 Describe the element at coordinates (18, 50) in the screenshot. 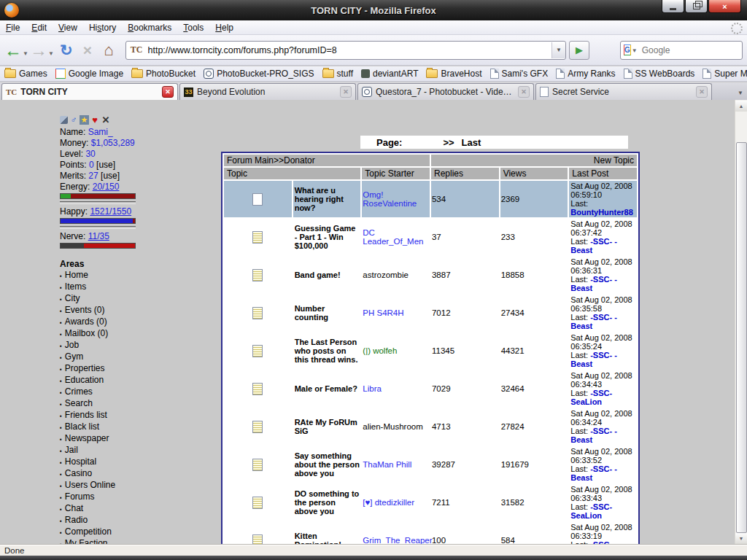

I see `back-button: ←▼` at that location.